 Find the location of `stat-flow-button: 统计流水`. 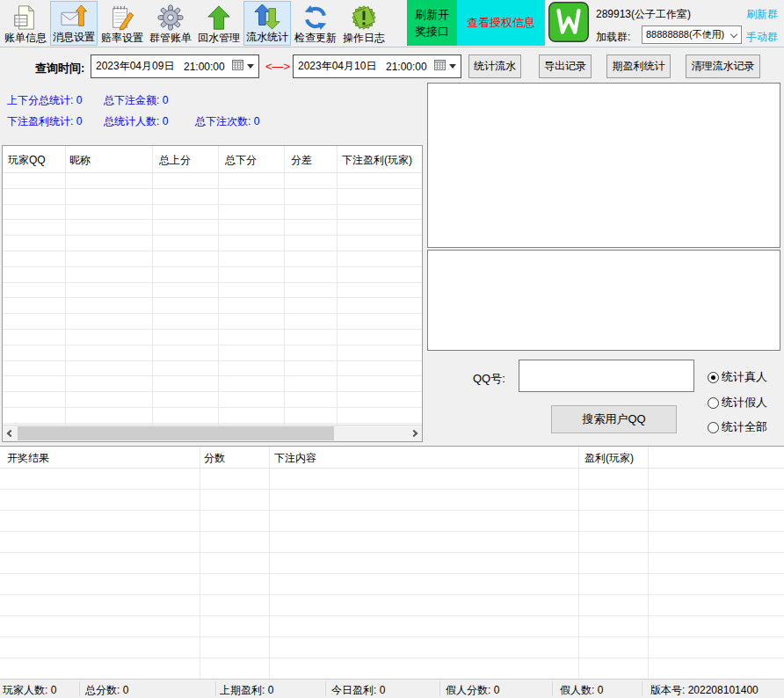

stat-flow-button: 统计流水 is located at coordinates (495, 67).